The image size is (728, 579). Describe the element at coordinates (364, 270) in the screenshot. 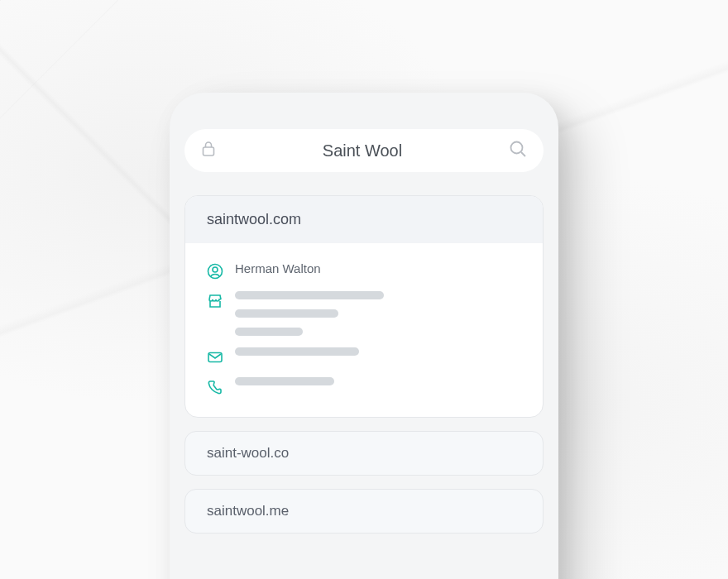

I see `contact-row: Herman Walton` at that location.